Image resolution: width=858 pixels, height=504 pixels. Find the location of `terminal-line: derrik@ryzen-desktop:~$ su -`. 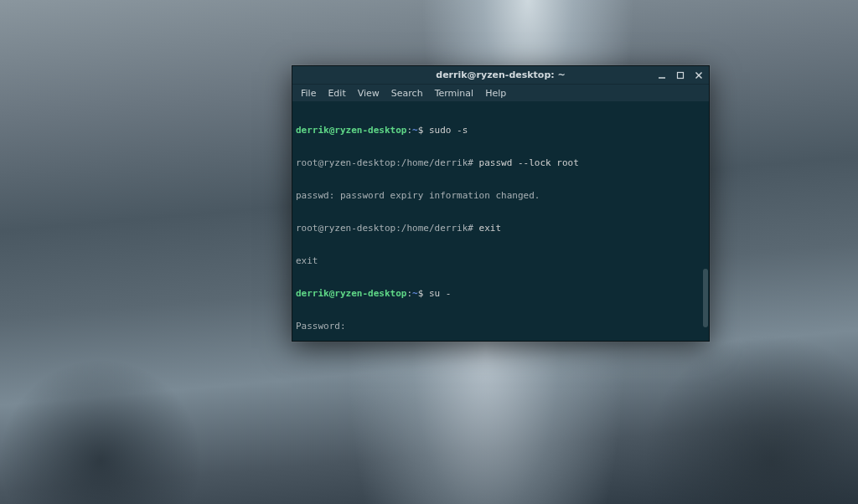

terminal-line: derrik@ryzen-desktop:~$ su - is located at coordinates (501, 293).